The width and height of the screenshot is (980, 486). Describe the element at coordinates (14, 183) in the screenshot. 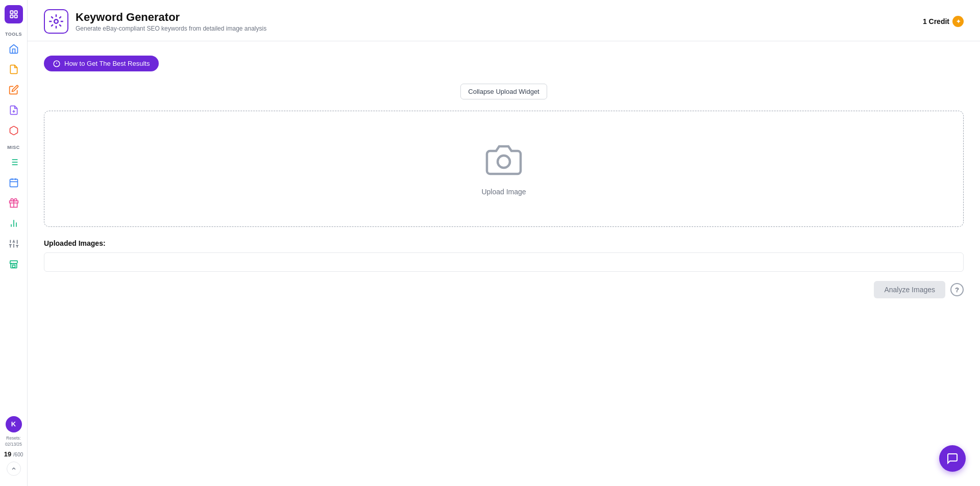

I see `sidebar-item-calendar` at that location.